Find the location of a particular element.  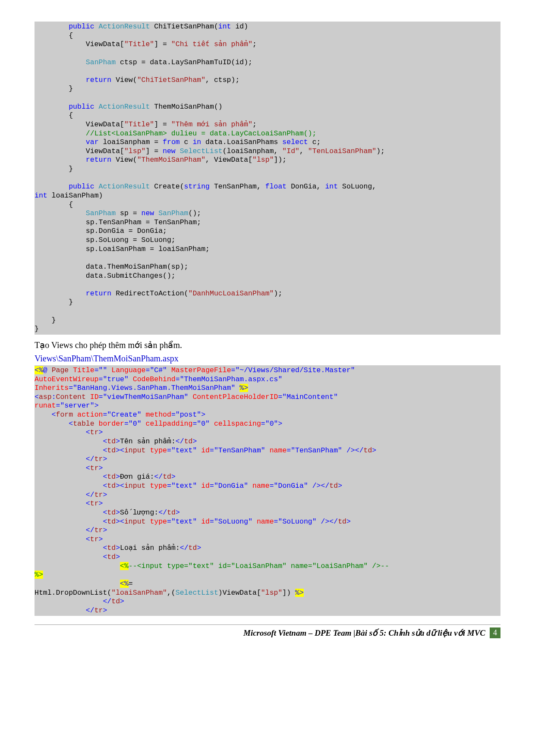

attr: AutoEventWireup is located at coordinates (66, 380).